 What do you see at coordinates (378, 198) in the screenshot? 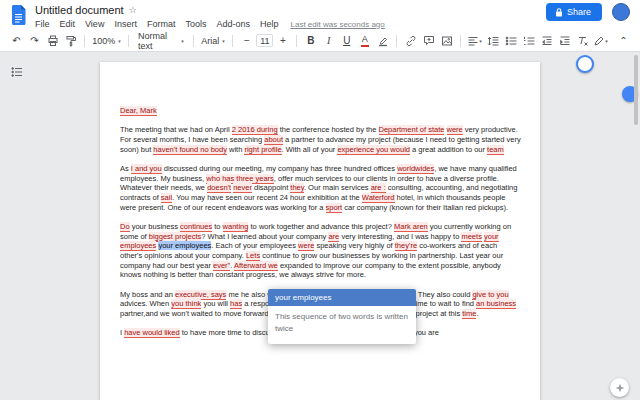
I see `grammar-error: Waterford` at bounding box center [378, 198].